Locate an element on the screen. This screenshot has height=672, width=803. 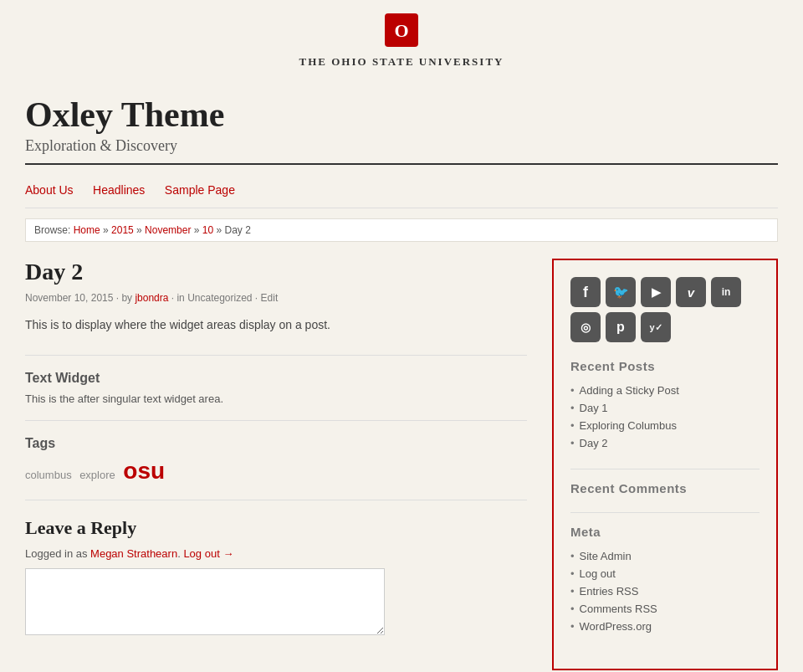
logout-text: Log out is located at coordinates (201, 554).